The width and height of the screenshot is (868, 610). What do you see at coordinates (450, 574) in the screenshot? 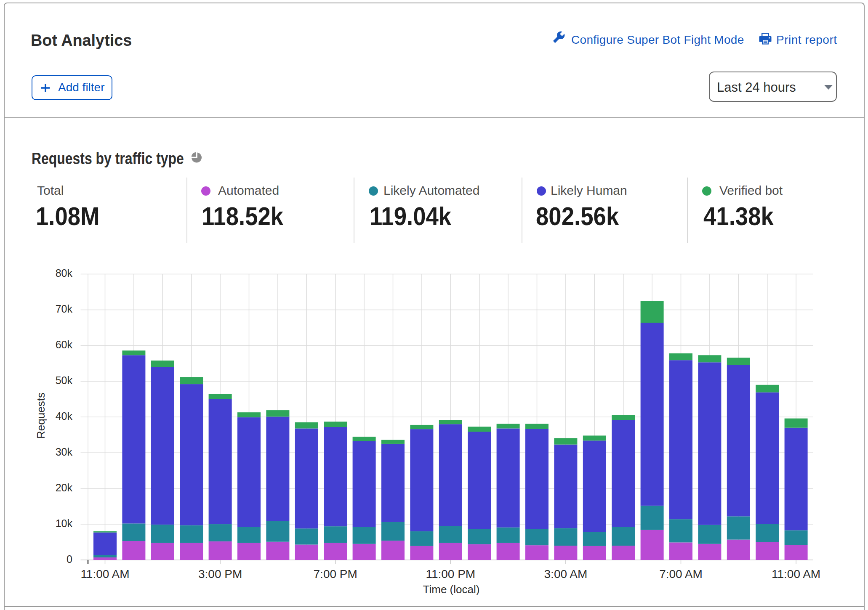
I see `svg-text: 11:00 PM` at bounding box center [450, 574].